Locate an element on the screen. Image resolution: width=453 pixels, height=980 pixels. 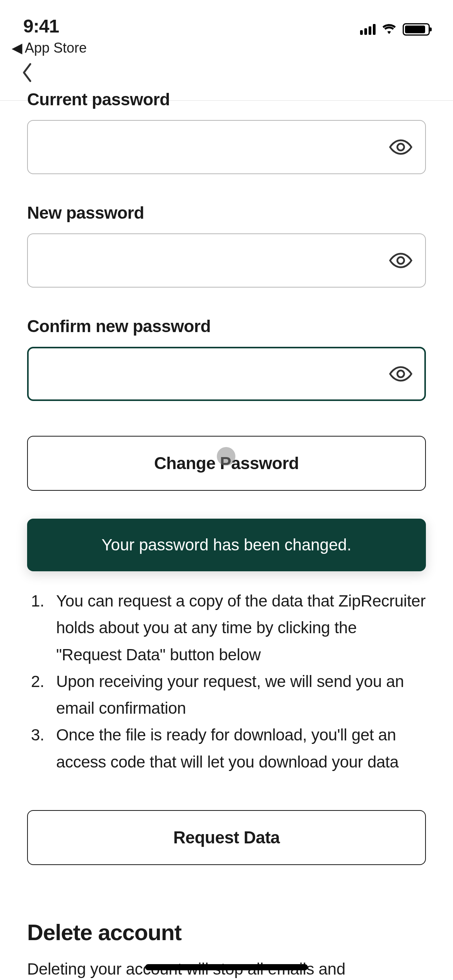
back-caret-icon: ◀ is located at coordinates (17, 48).